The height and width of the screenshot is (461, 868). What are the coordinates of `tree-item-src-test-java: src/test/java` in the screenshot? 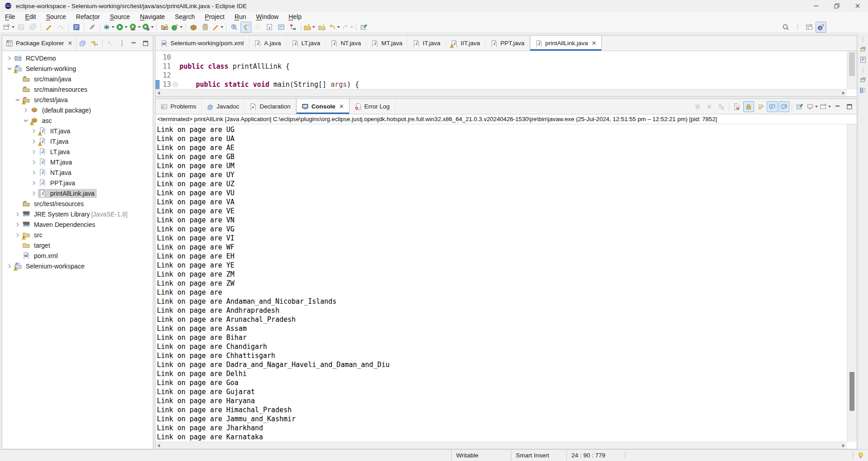 It's located at (78, 99).